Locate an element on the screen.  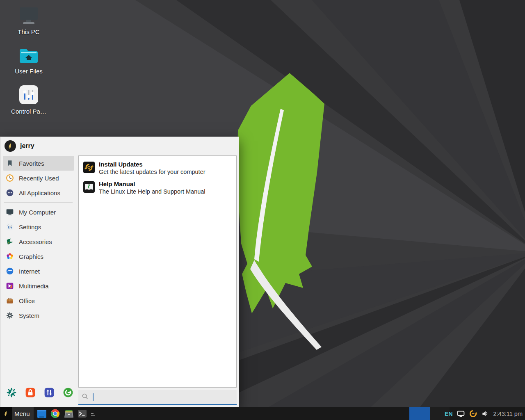
show-desktop-button is located at coordinates (42, 414).